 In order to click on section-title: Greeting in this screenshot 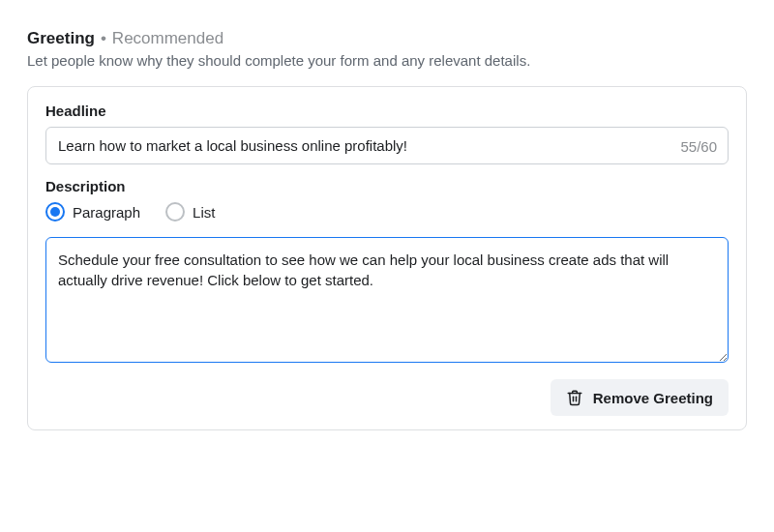, I will do `click(61, 39)`.